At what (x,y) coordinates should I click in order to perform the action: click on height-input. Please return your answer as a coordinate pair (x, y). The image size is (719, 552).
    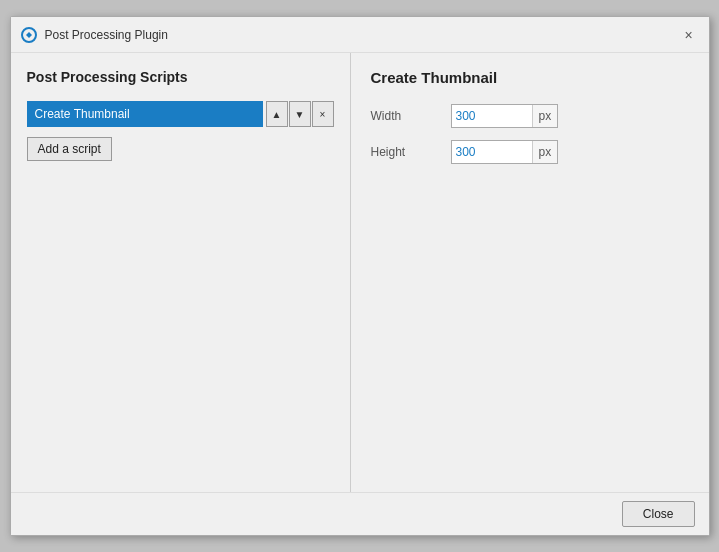
    Looking at the image, I should click on (492, 152).